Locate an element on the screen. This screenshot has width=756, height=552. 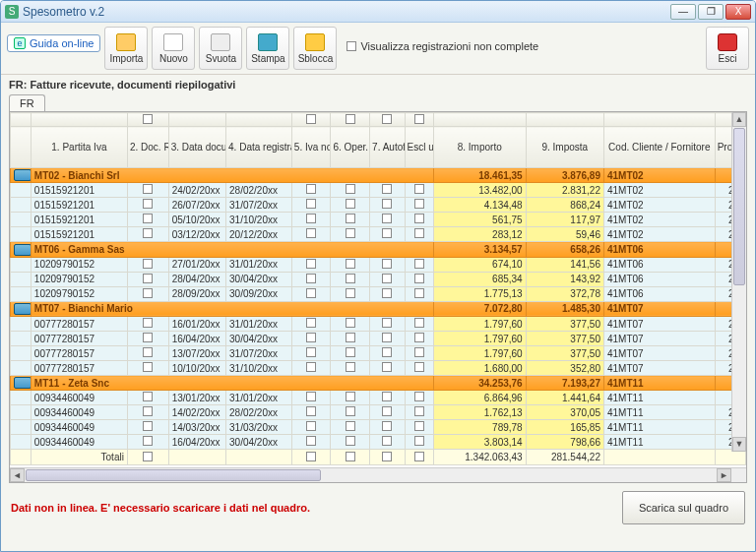
cell-data-reg: 28/02/20xx is located at coordinates (260, 413).